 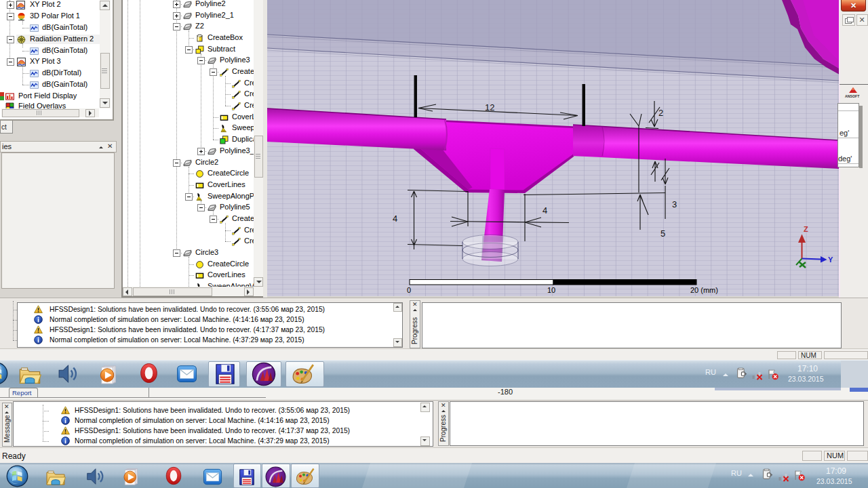 I want to click on svg-text: 0, so click(x=409, y=290).